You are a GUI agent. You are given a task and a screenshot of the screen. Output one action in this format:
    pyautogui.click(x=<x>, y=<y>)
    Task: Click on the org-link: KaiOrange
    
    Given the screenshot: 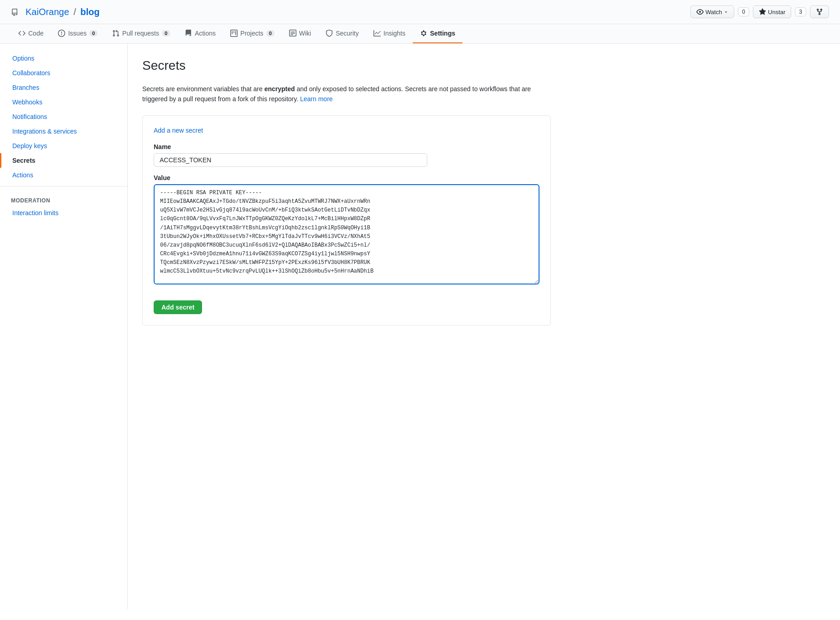 What is the action you would take?
    pyautogui.click(x=47, y=12)
    